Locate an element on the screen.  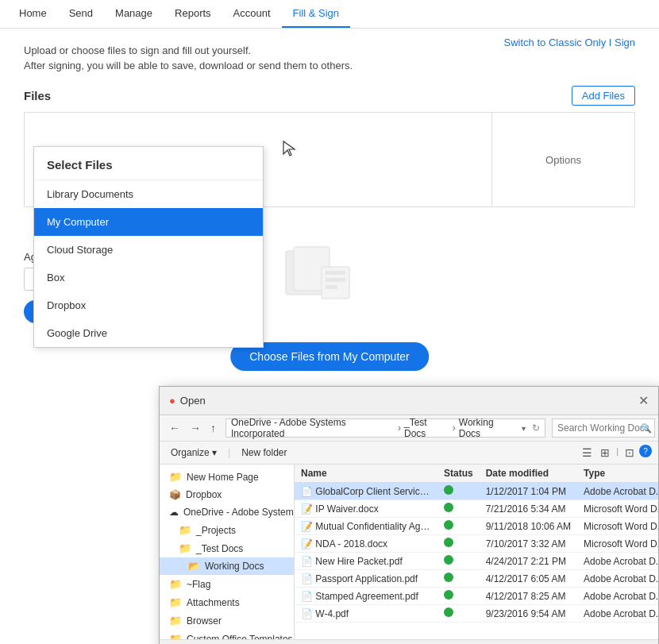
onedrive-icon: ☁ is located at coordinates (174, 512).